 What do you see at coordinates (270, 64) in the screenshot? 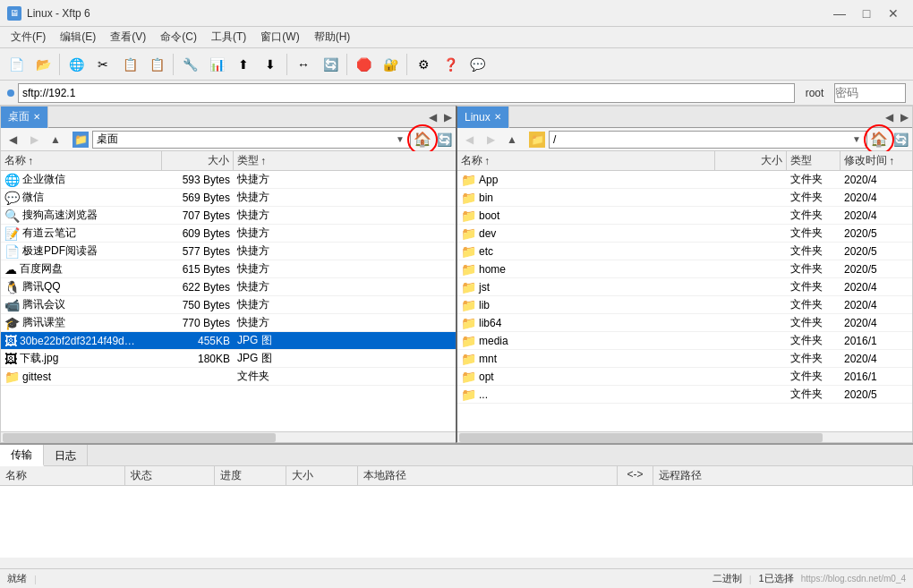
I see `toolbar-btn10: ⬇` at bounding box center [270, 64].